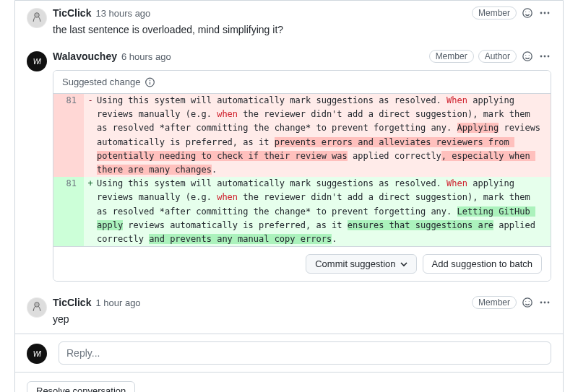 Image resolution: width=578 pixels, height=392 pixels. What do you see at coordinates (483, 264) in the screenshot?
I see `add-suggestion-to-batch-button: Add suggestion to batch` at bounding box center [483, 264].